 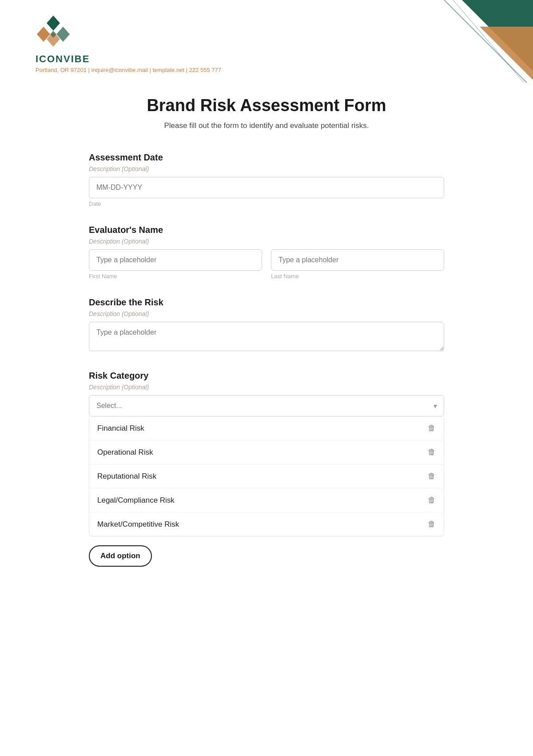 What do you see at coordinates (175, 276) in the screenshot?
I see `first-name-hint: First Name` at bounding box center [175, 276].